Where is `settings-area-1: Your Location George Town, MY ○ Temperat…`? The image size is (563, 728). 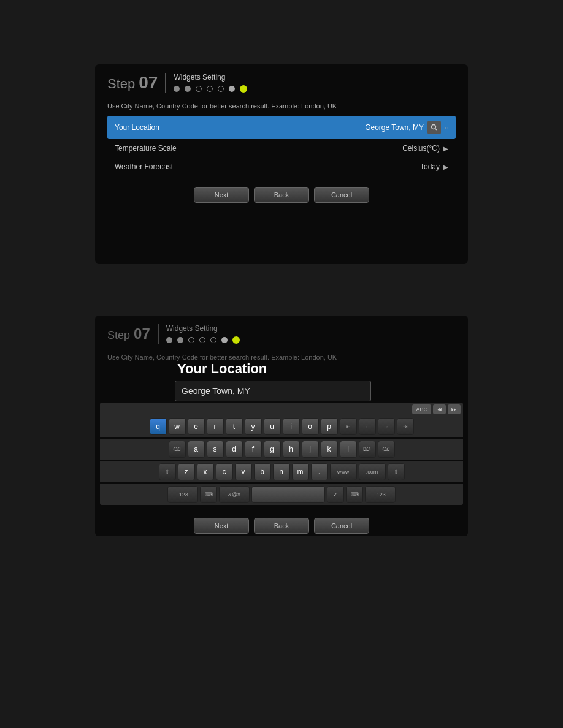
settings-area-1: Your Location George Town, MY ○ Temperat… is located at coordinates (282, 146).